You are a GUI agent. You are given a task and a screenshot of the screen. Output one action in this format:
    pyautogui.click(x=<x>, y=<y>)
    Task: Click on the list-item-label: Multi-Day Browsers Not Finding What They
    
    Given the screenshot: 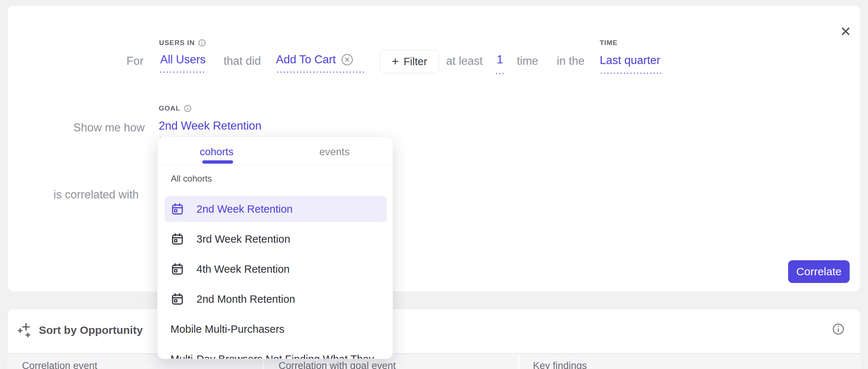 What is the action you would take?
    pyautogui.click(x=272, y=357)
    